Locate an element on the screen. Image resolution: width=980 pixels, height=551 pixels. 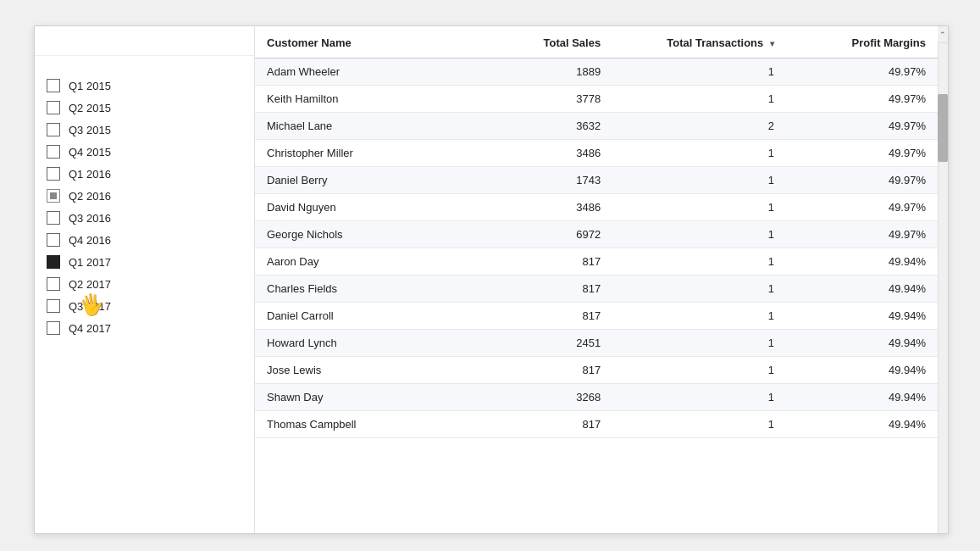
cell-customer-name: Shawn Day is located at coordinates (363, 398).